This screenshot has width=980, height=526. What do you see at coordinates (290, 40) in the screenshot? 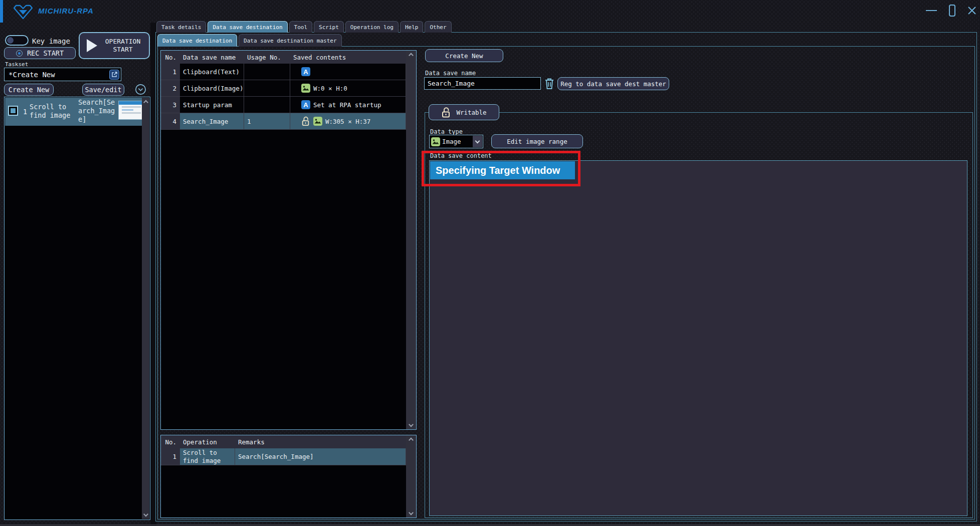
I see `tab-data-save-destination-master: Data save destination master` at bounding box center [290, 40].